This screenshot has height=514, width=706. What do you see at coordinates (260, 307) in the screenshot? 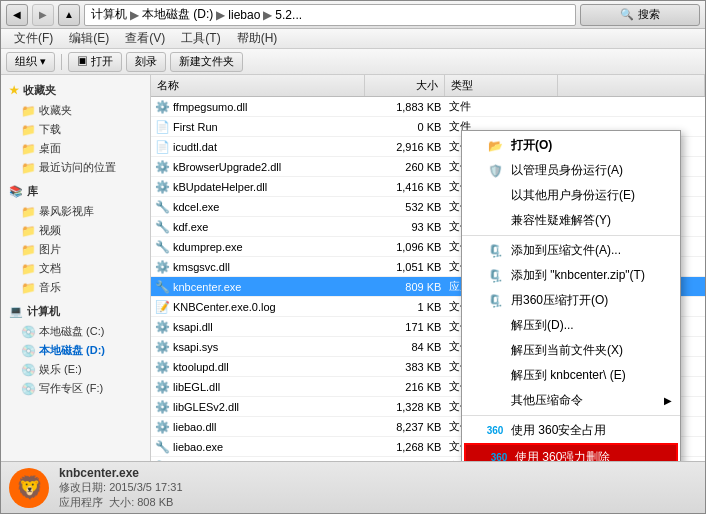
I see `file-row-name: 📝 KNBCenter.exe.0.log` at bounding box center [260, 307].